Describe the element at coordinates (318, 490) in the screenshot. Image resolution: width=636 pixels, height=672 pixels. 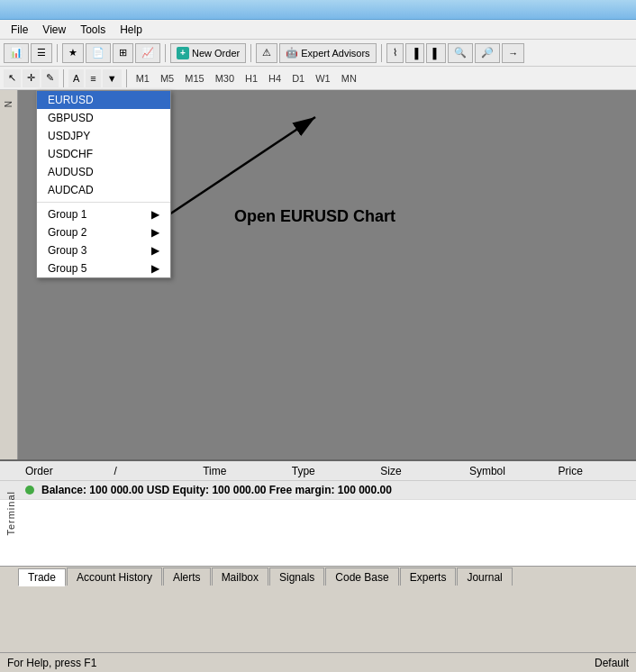
I see `balance-row: Balance: 100 000.00 USD Equity: 100 000.…` at that location.